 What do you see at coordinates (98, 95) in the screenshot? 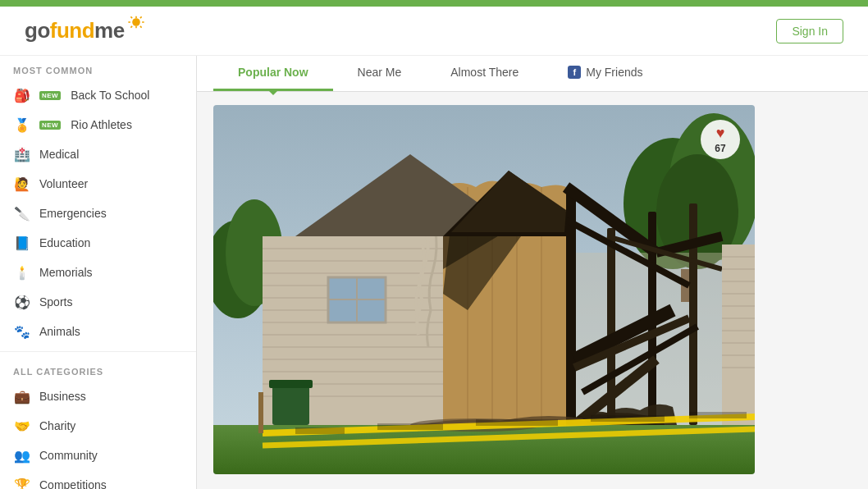
I see `sidebar-item-back-to-school: 🎒 NEW Back To School` at bounding box center [98, 95].